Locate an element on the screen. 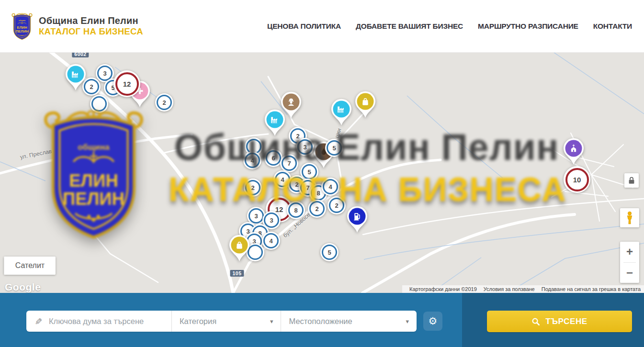 This screenshot has width=644, height=347. map-data-copyright: Картографски данни ©2019 is located at coordinates (443, 289).